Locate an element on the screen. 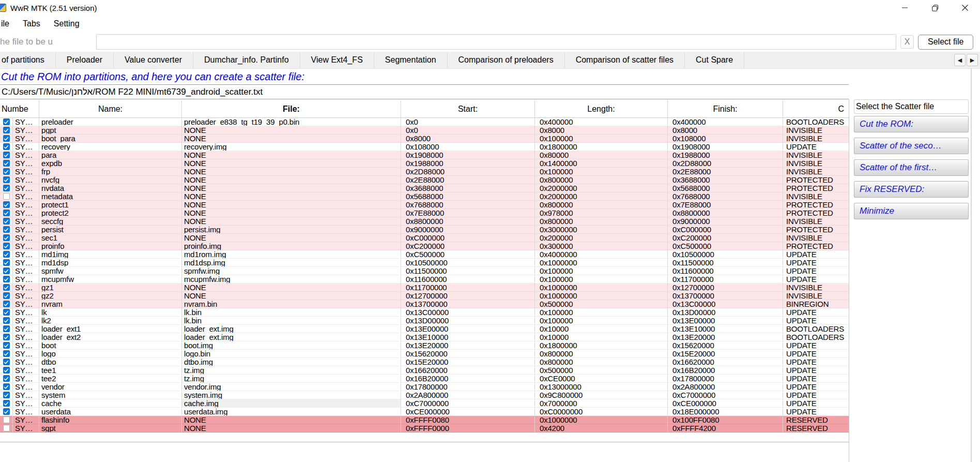  table-row: SY…persistpersist.img0x90000000x30000000… is located at coordinates (424, 230).